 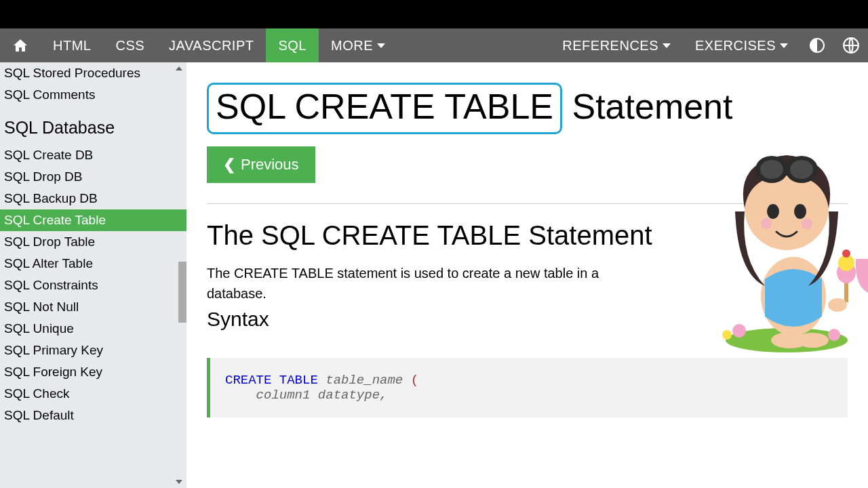 I want to click on code-paren: (, so click(x=415, y=380).